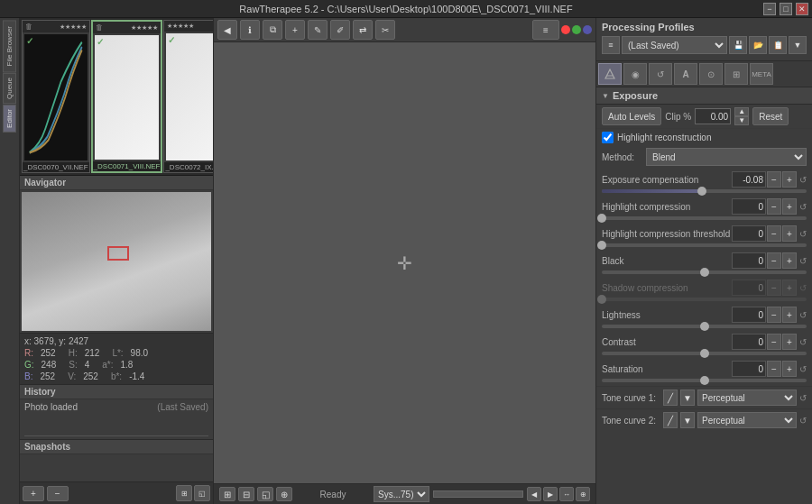  Describe the element at coordinates (736, 74) in the screenshot. I see `tab-raw: ⊞` at that location.